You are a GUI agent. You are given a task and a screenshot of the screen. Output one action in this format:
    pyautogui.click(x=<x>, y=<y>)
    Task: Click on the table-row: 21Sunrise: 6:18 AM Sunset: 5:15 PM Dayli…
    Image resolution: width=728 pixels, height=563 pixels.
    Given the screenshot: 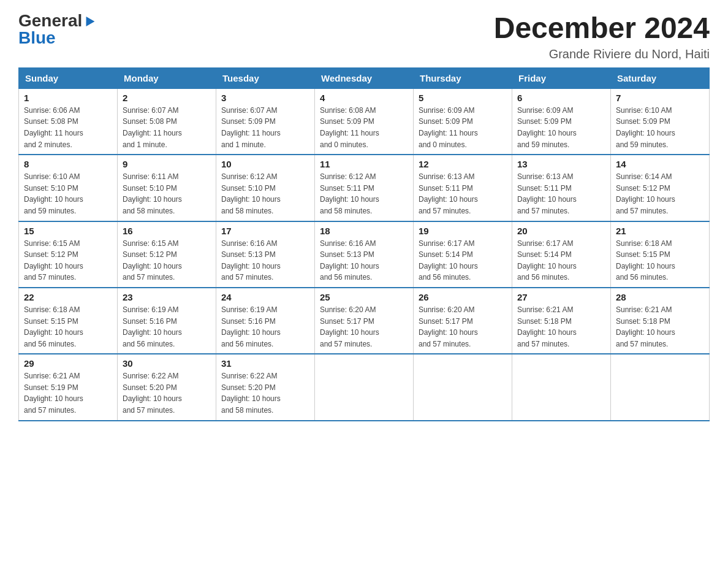 What is the action you would take?
    pyautogui.click(x=661, y=255)
    